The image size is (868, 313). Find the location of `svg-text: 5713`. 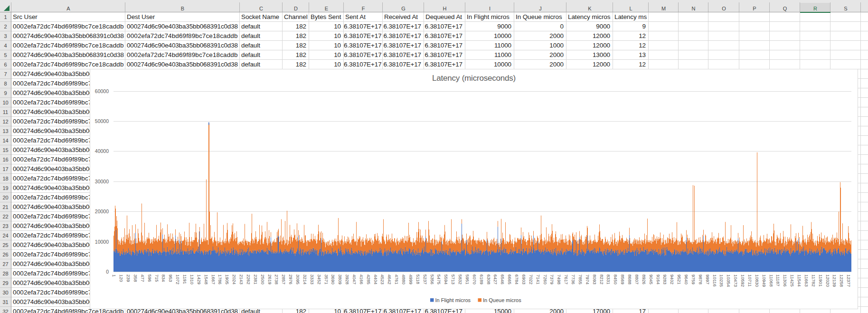

svg-text: 5713 is located at coordinates (453, 279).